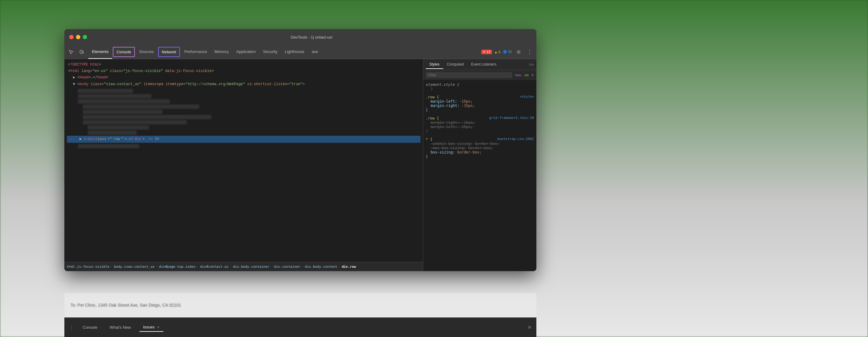  Describe the element at coordinates (222, 52) in the screenshot. I see `tab-memory: Memory` at that location.